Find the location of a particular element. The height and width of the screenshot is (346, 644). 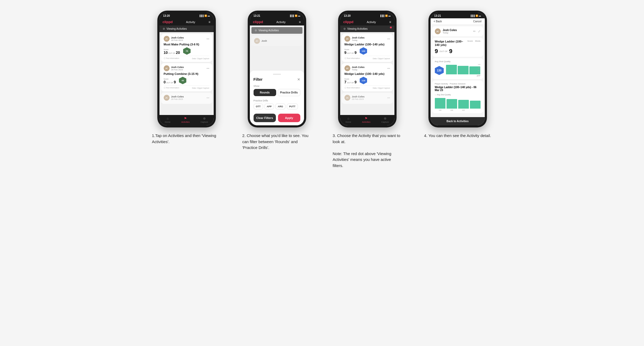

nav-item-capture-3: ⊕ Capture is located at coordinates (385, 120).